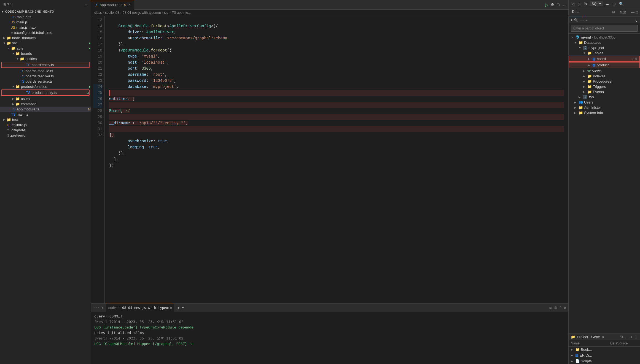  I want to click on folder-label: src, so click(50, 43).